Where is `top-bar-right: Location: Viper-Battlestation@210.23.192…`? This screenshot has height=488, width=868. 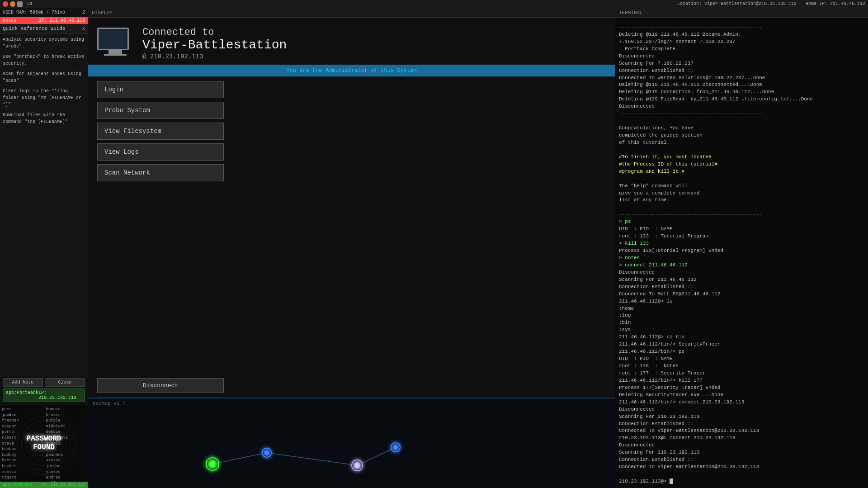 top-bar-right: Location: Viper-Battlestation@210.23.192… is located at coordinates (771, 4).